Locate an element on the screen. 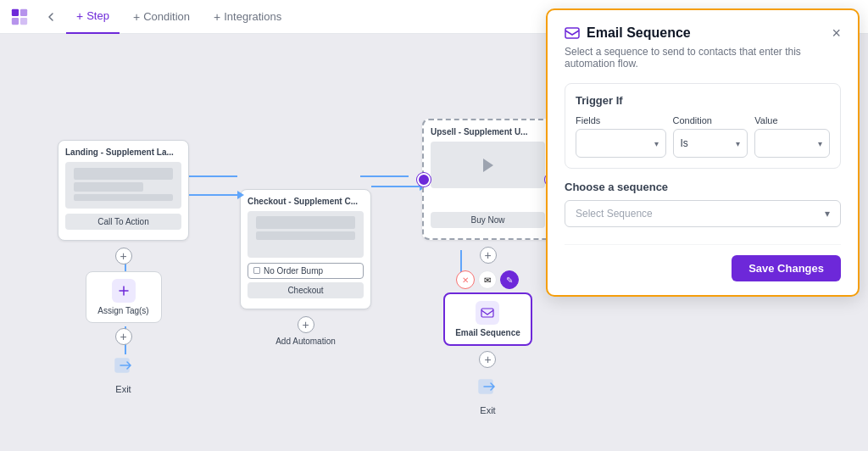 This screenshot has width=868, height=451. exit1-label: Exit is located at coordinates (123, 389).